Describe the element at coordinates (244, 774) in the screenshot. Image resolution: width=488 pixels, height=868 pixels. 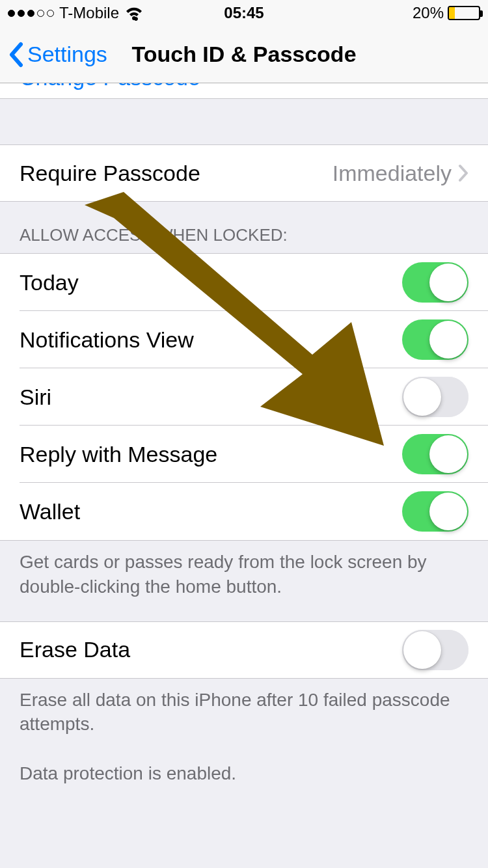
I see `erase-data-footer-line2: Data protection is enabled.` at that location.